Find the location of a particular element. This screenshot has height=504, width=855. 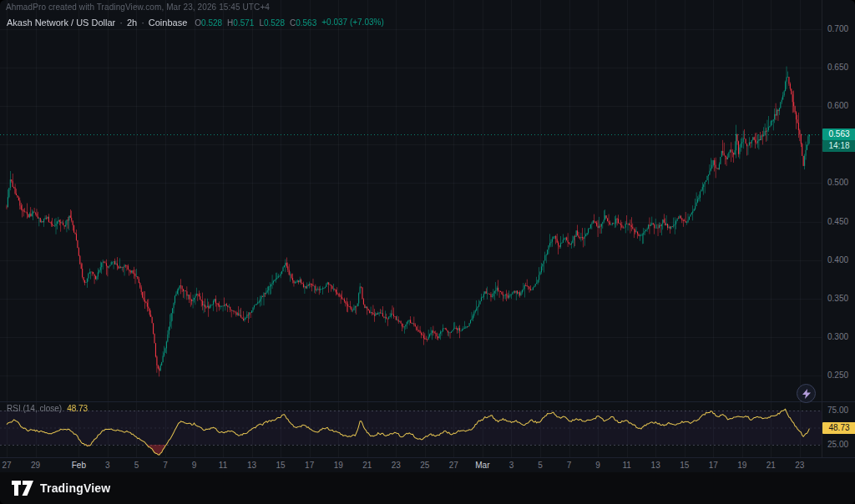

change-value: +0.037 (+7.03%) is located at coordinates (352, 23).